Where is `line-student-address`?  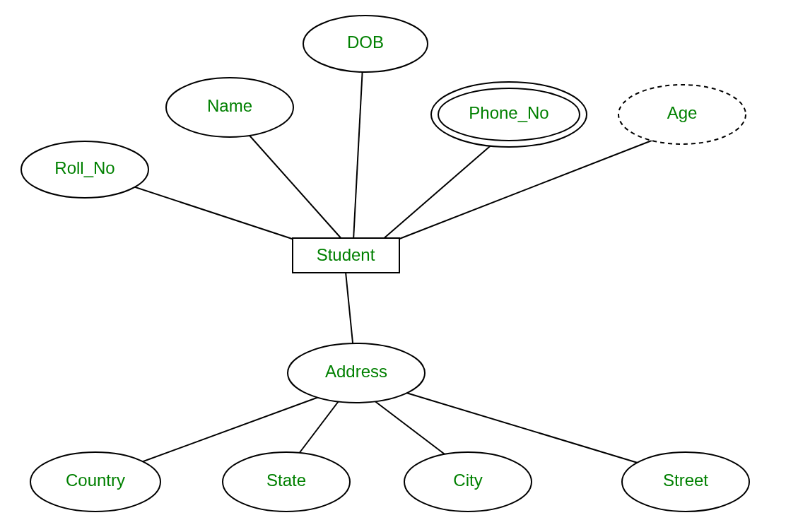
line-student-address is located at coordinates (349, 311).